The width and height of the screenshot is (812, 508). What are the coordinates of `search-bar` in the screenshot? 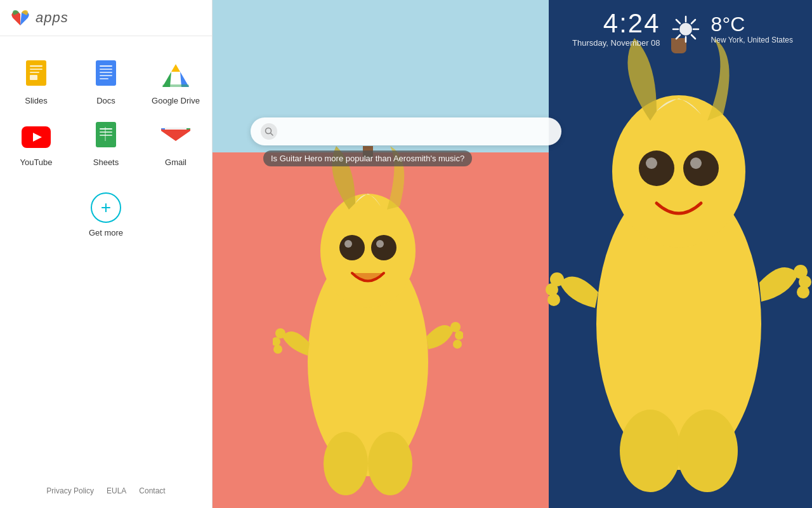 It's located at (406, 131).